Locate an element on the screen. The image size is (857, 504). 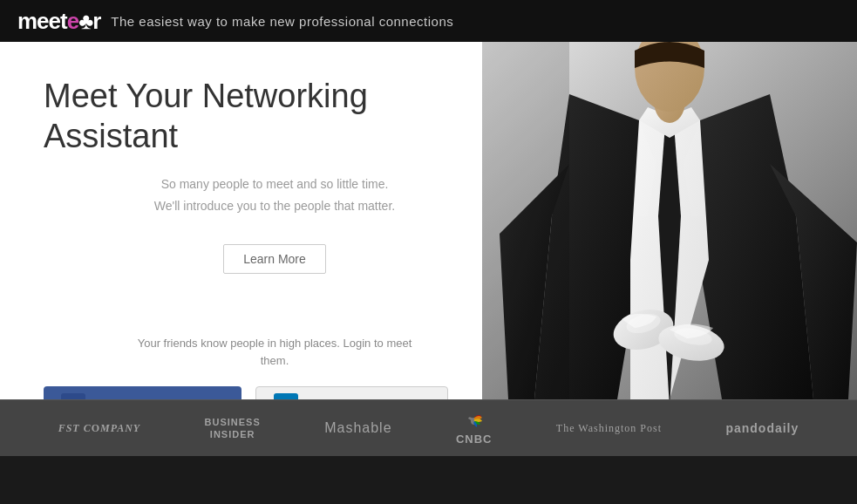
facebook-icon: f is located at coordinates (73, 396).